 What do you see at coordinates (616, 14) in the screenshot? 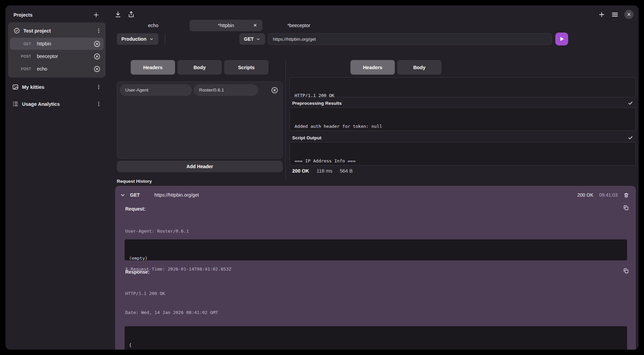
I see `toolbar-right` at bounding box center [616, 14].